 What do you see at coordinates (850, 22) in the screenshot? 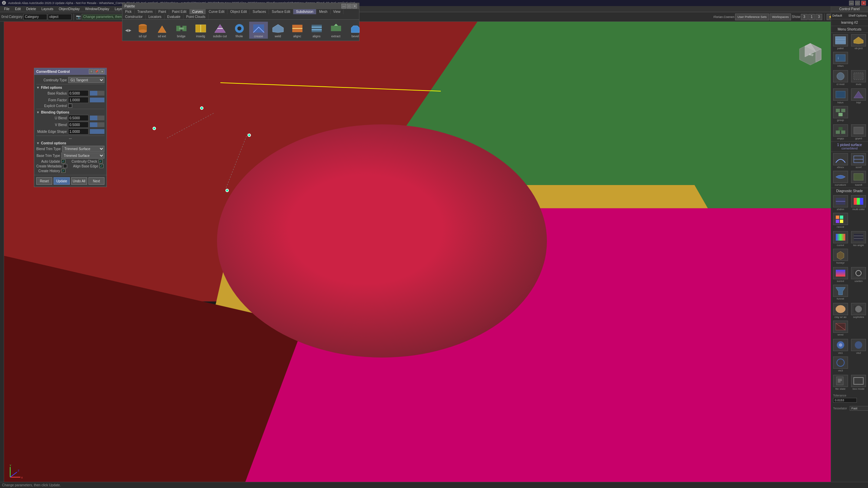
I see `learning-label: learning #2` at bounding box center [850, 22].